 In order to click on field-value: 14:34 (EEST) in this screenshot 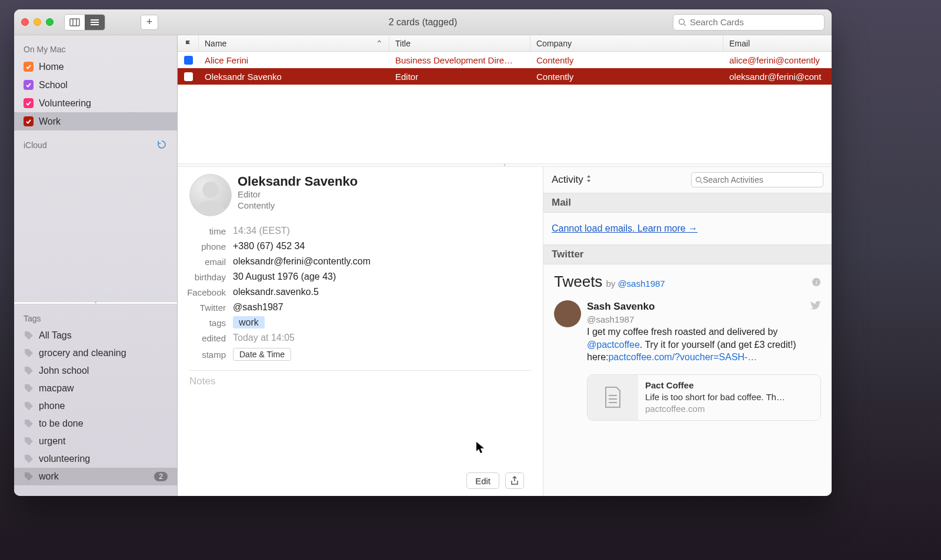, I will do `click(261, 231)`.